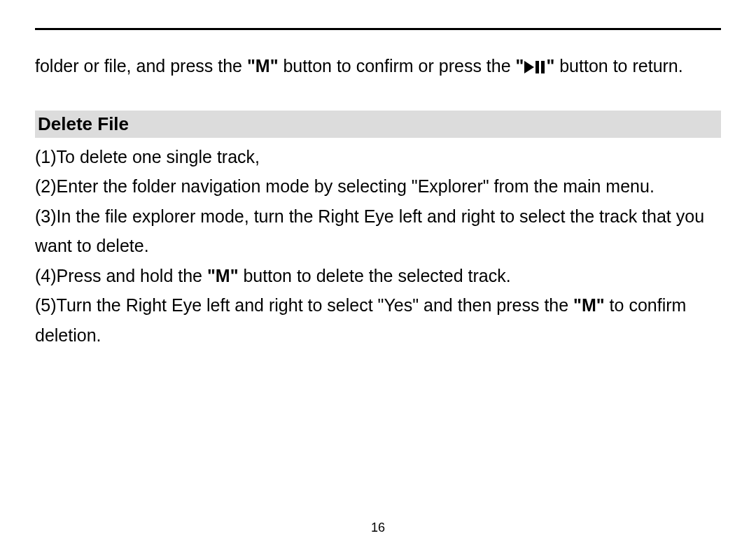 The height and width of the screenshot is (552, 756). I want to click on step-3: (3)In the file explorer mode, turn the R…, so click(378, 231).